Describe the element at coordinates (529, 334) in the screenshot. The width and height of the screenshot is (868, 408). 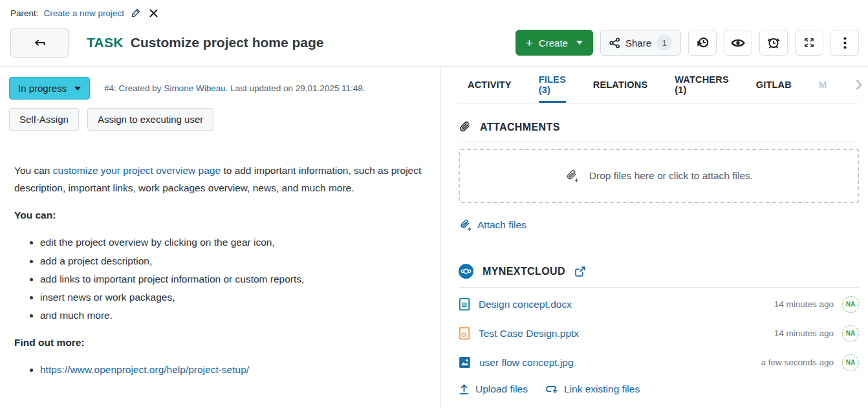
I see `file-link: Test Case Design.pptx` at that location.